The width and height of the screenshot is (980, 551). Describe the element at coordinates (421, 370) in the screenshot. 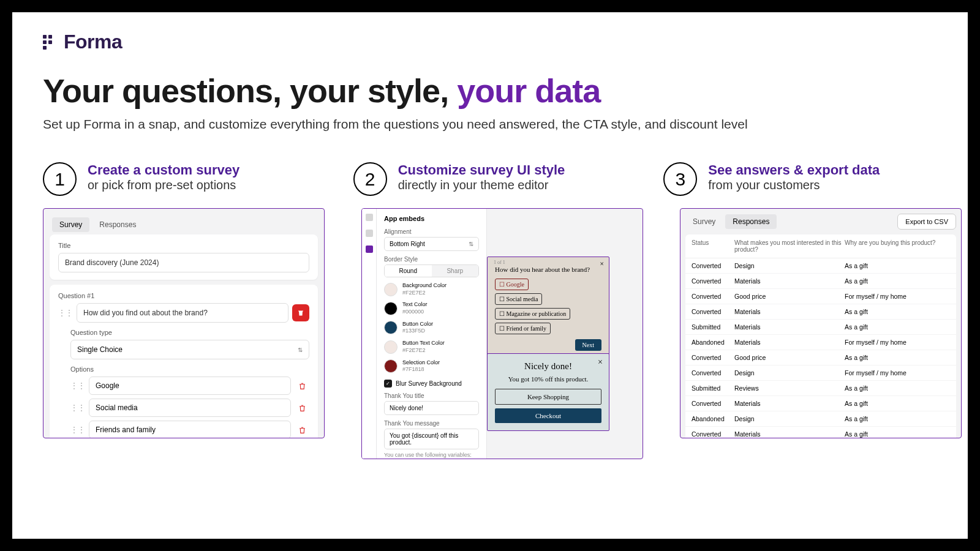

I see `color-hex: #7F1818` at that location.